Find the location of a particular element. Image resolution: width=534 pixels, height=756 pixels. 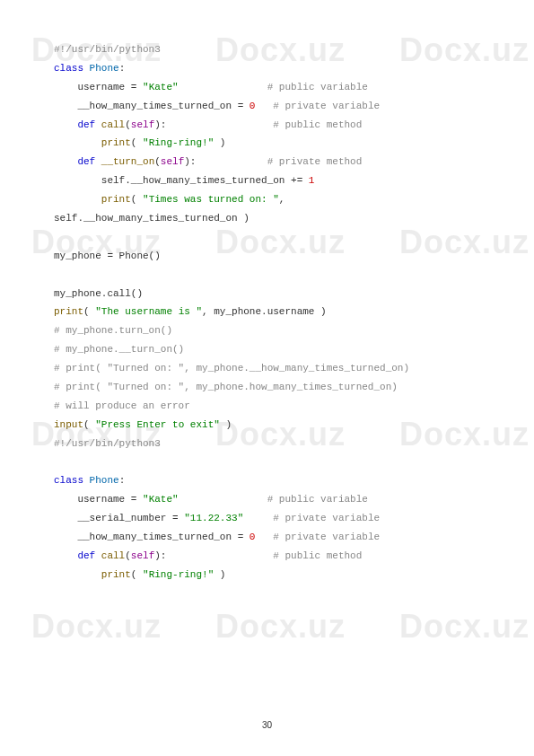

code-line: self.__how_many_times_turned_on ) is located at coordinates (267, 219).